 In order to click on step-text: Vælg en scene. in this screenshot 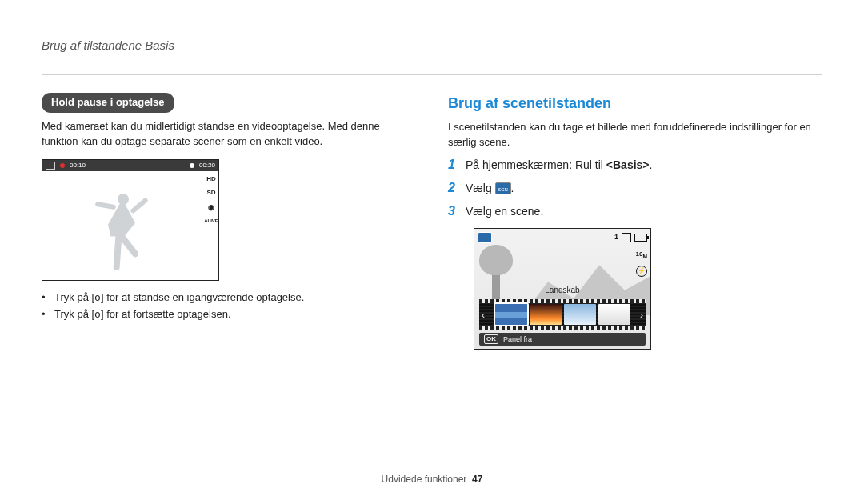, I will do `click(504, 211)`.